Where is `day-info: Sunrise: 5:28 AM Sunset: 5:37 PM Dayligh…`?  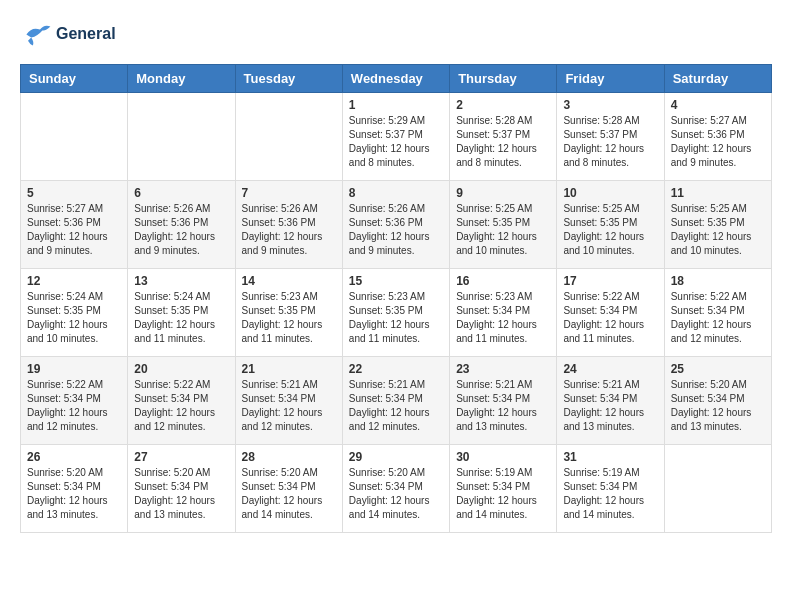
day-info: Sunrise: 5:28 AM Sunset: 5:37 PM Dayligh… is located at coordinates (503, 142).